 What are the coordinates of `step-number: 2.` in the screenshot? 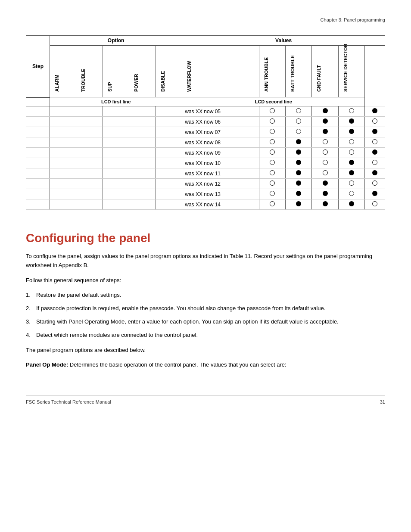 It's located at (28, 308).